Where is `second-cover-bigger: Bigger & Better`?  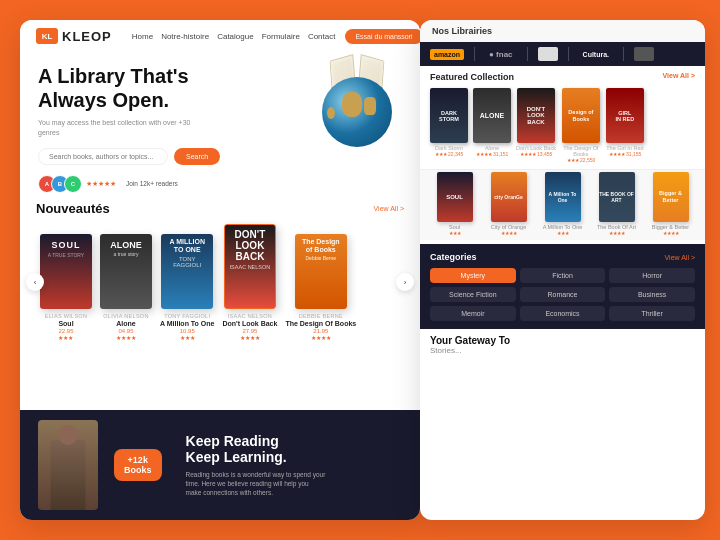 second-cover-bigger: Bigger & Better is located at coordinates (671, 197).